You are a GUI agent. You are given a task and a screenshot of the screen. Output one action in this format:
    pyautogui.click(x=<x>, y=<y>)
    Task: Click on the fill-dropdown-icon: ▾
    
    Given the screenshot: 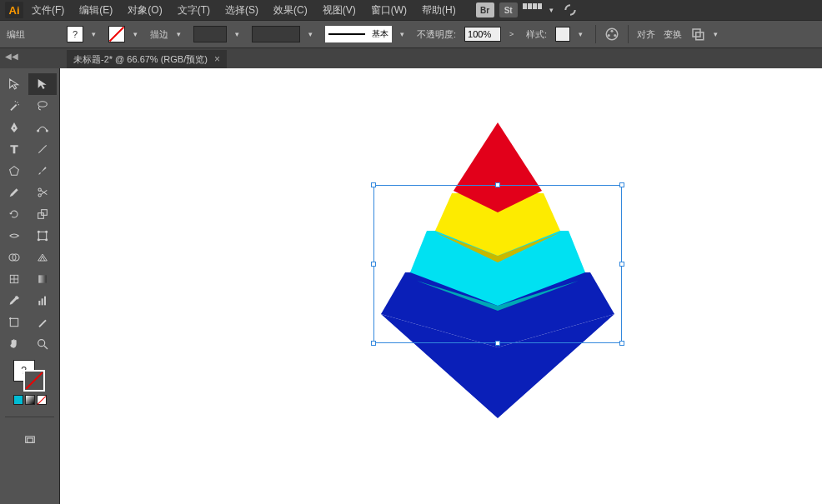 What is the action you would take?
    pyautogui.click(x=96, y=34)
    